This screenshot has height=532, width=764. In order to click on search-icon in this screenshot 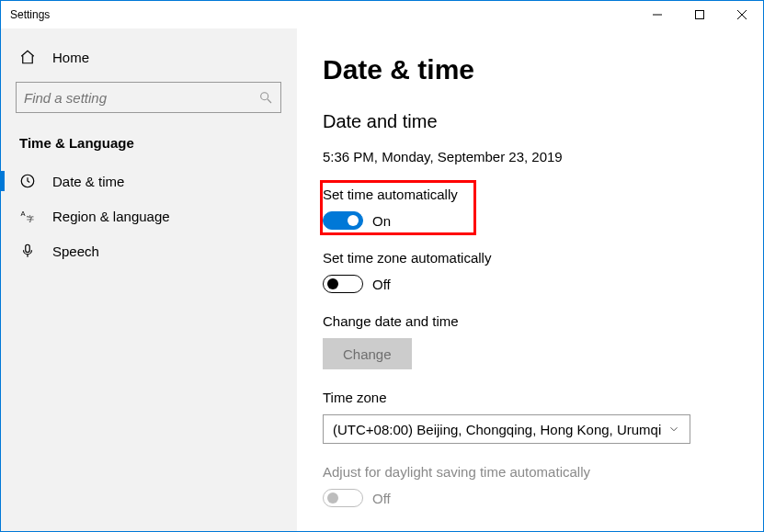, I will do `click(266, 97)`.